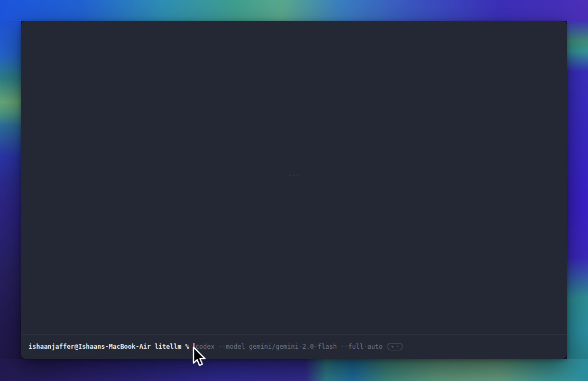  What do you see at coordinates (289, 347) in the screenshot?
I see `autosuggestion-text: codex --model gemini/gemini-2.0-flash --…` at bounding box center [289, 347].